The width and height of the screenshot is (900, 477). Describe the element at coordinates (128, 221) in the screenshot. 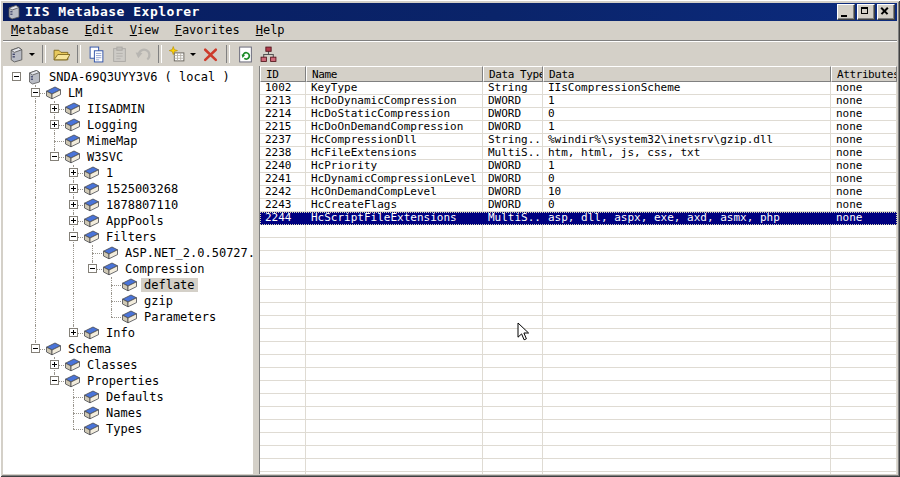

I see `tree-item-apppools: AppPools` at that location.